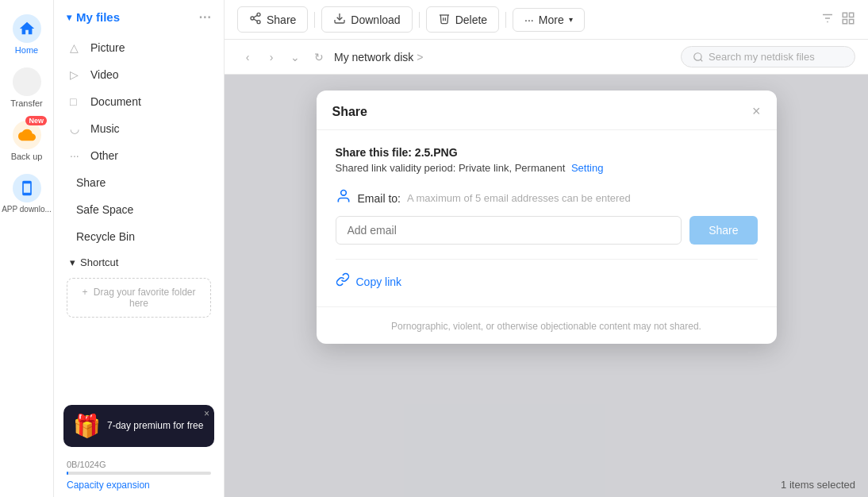 This screenshot has width=868, height=497. I want to click on sidebar-item-home: Home, so click(27, 35).